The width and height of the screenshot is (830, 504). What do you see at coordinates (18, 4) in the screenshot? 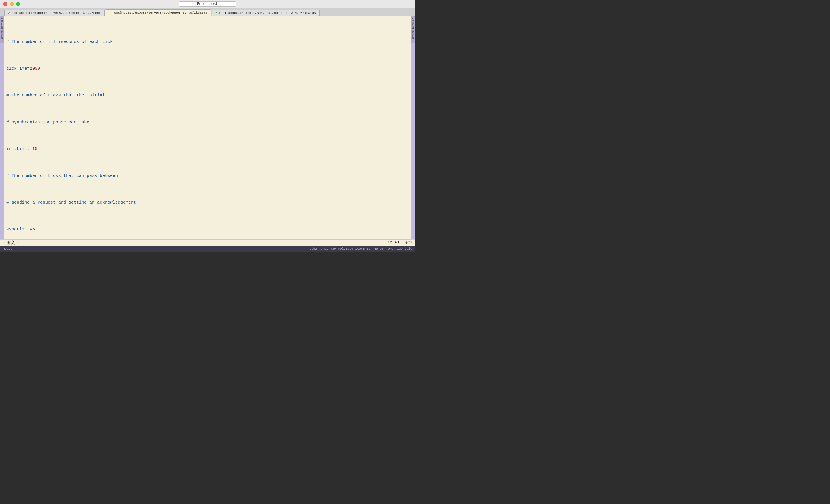
I see `maximize-button` at bounding box center [18, 4].